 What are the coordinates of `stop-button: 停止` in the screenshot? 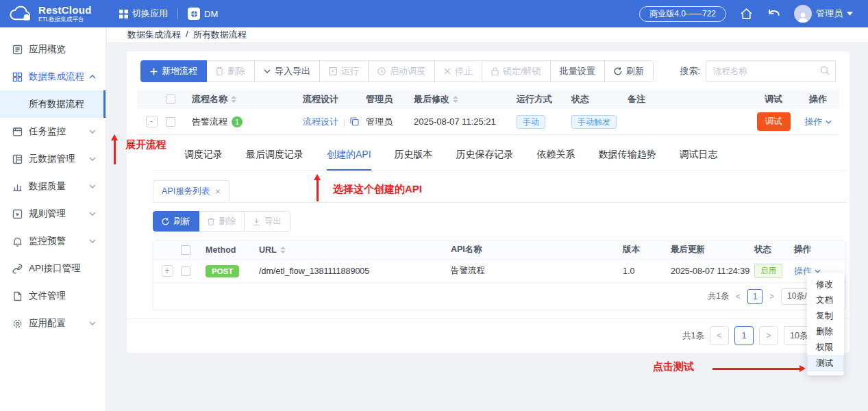 It's located at (458, 71).